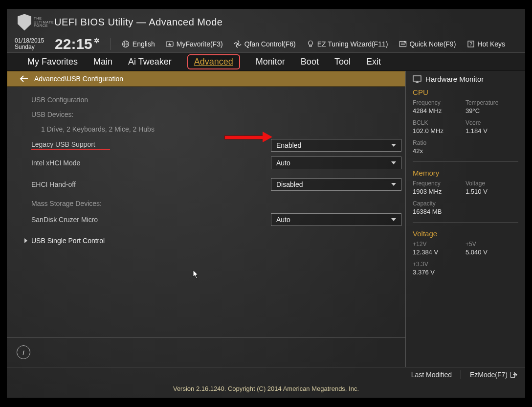 Image resolution: width=532 pixels, height=407 pixels. Describe the element at coordinates (206, 79) in the screenshot. I see `breadcrumb: Advanced\USB Configuration` at that location.